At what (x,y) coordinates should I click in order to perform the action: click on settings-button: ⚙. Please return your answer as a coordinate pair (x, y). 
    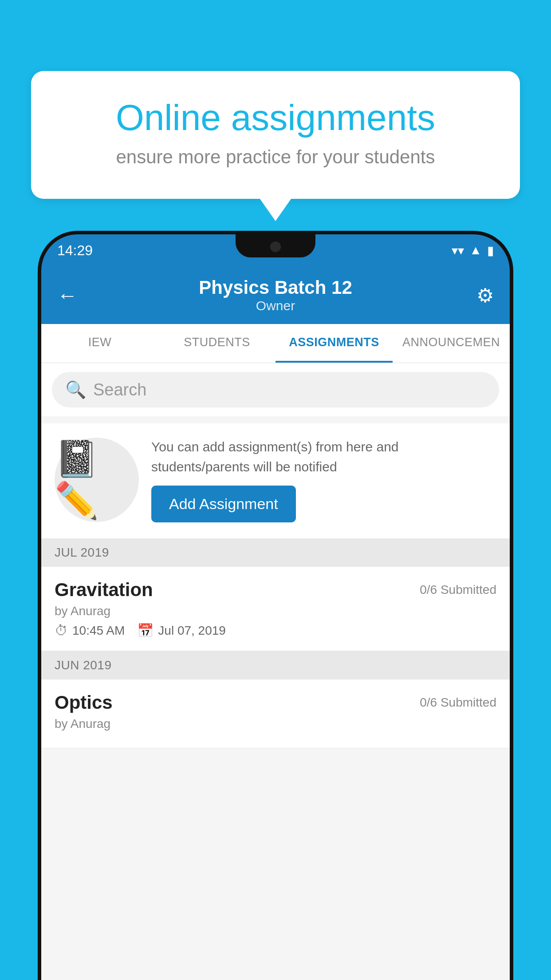
    Looking at the image, I should click on (485, 296).